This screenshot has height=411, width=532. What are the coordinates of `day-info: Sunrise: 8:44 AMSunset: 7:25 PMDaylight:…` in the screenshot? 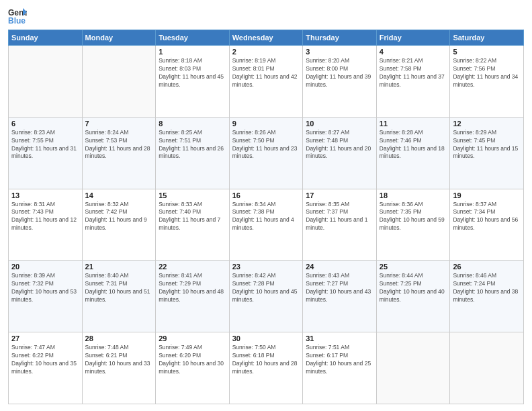 It's located at (414, 288).